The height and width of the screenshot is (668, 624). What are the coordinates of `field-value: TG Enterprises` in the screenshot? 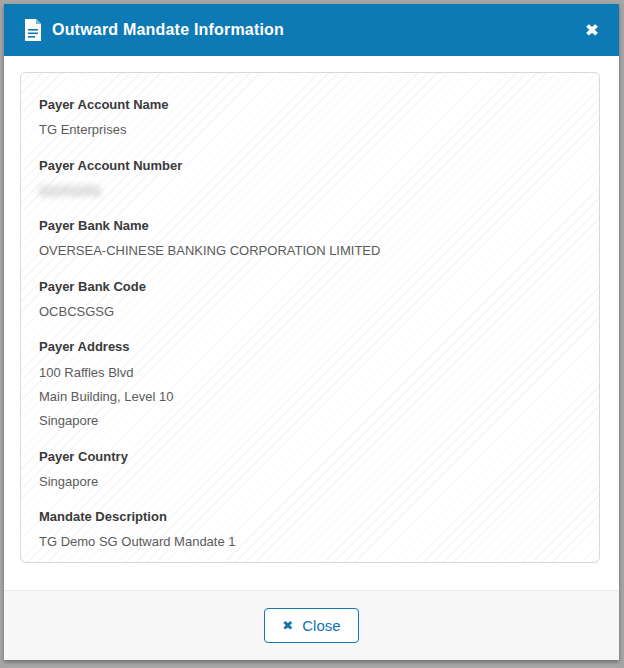 It's located at (310, 130).